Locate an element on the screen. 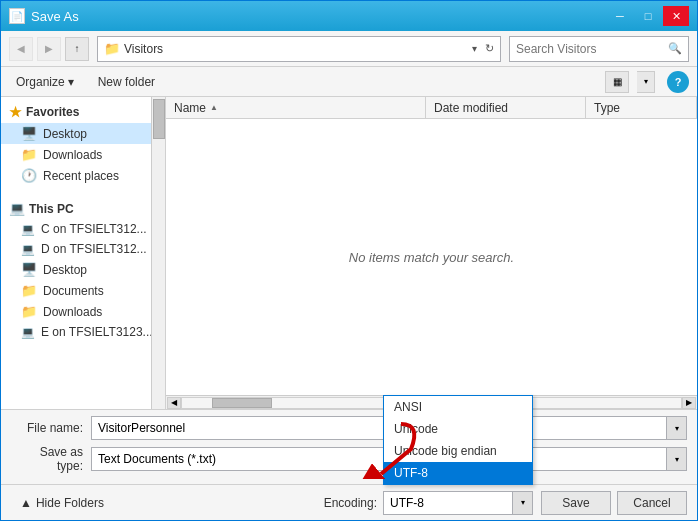  organize-button: Organize ▾ is located at coordinates (45, 82).